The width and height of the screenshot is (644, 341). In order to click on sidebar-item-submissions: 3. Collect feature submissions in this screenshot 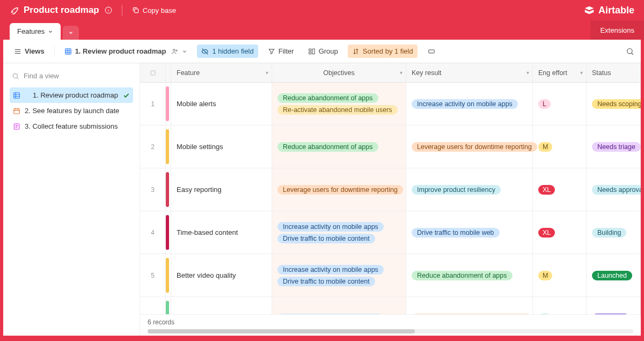, I will do `click(71, 127)`.